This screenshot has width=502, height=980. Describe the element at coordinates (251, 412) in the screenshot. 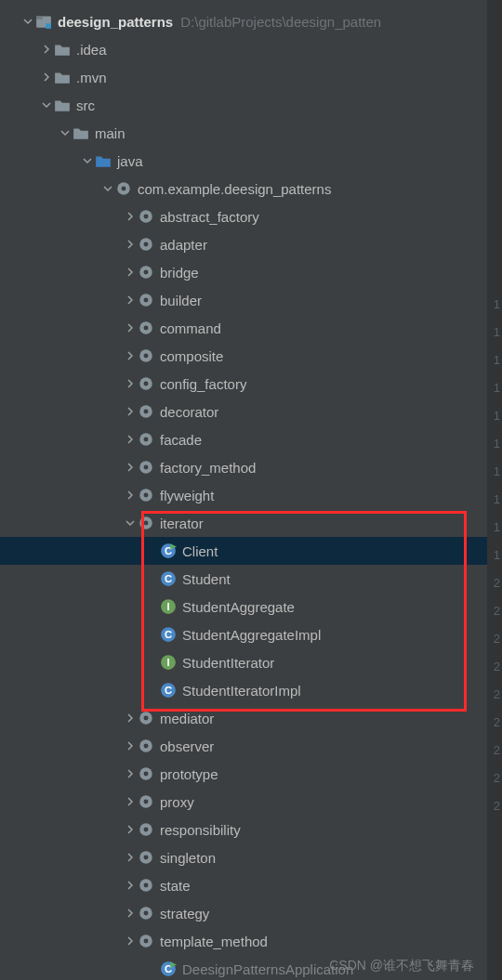

I see `tree-item-decorator: decorator` at that location.